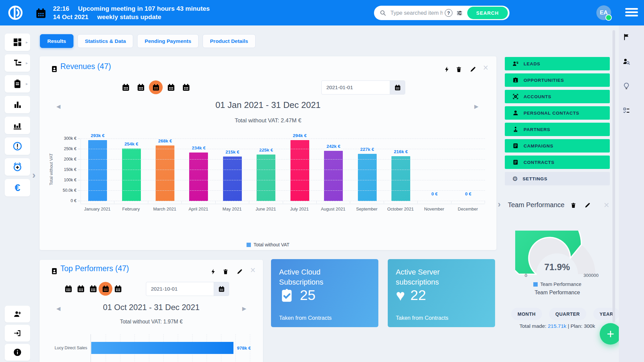  What do you see at coordinates (199, 177) in the screenshot?
I see `bar-April 2021` at bounding box center [199, 177].